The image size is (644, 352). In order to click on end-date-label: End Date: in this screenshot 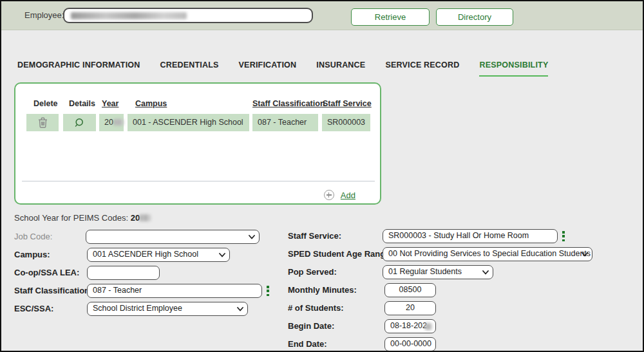, I will do `click(308, 344)`.